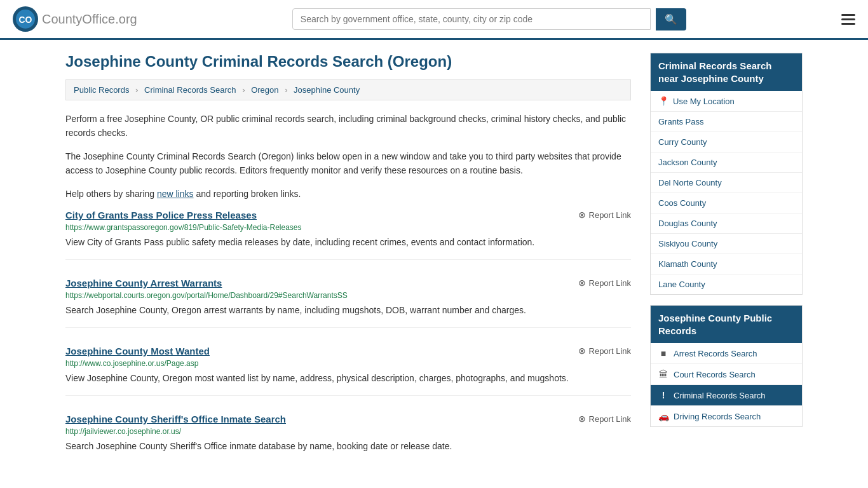 Image resolution: width=868 pixels, height=488 pixels. What do you see at coordinates (663, 416) in the screenshot?
I see `driving-icon: 🚗` at bounding box center [663, 416].